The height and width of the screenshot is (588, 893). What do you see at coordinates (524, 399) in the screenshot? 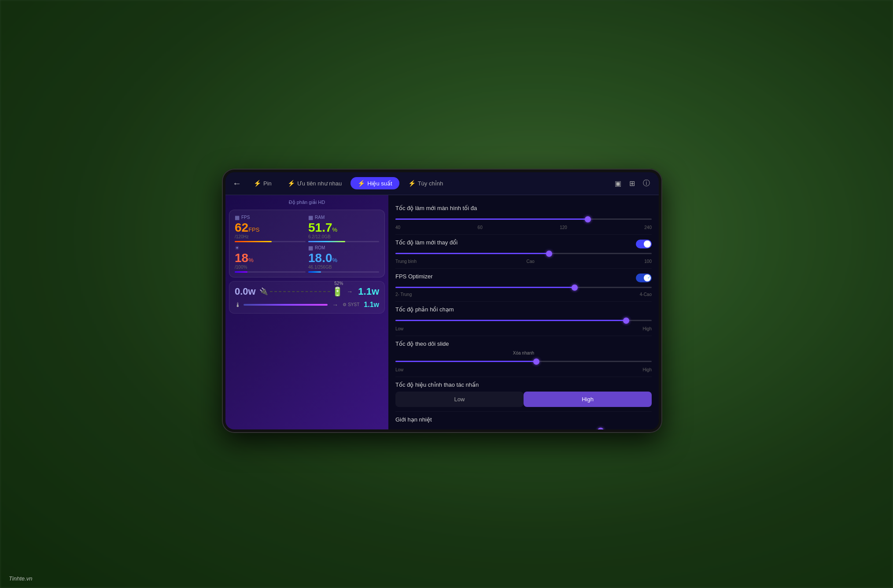
I see `gesture-speed-btn-group: Low High` at bounding box center [524, 399].